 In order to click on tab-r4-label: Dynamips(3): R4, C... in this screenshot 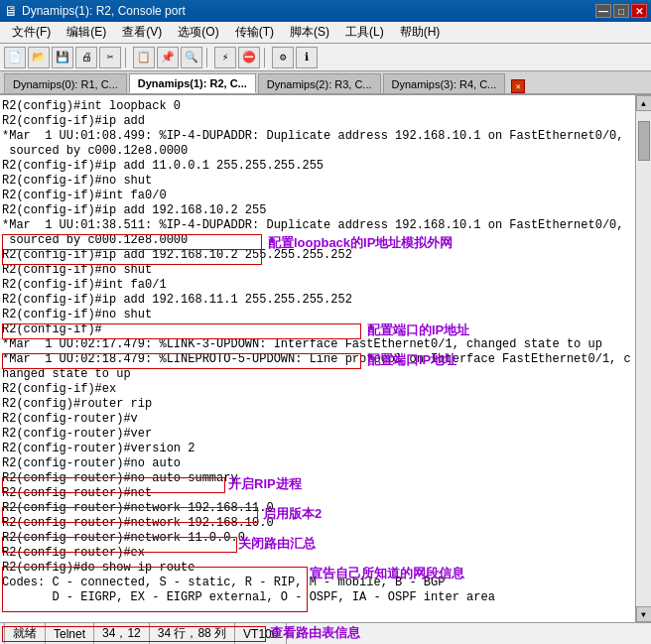, I will do `click(445, 84)`.